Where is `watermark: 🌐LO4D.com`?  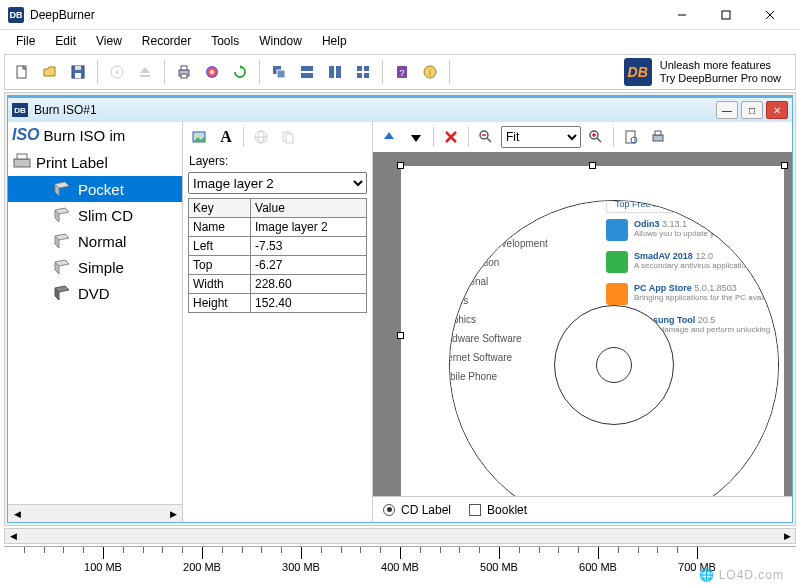
watermark: 🌐LO4D.com is located at coordinates (742, 575).